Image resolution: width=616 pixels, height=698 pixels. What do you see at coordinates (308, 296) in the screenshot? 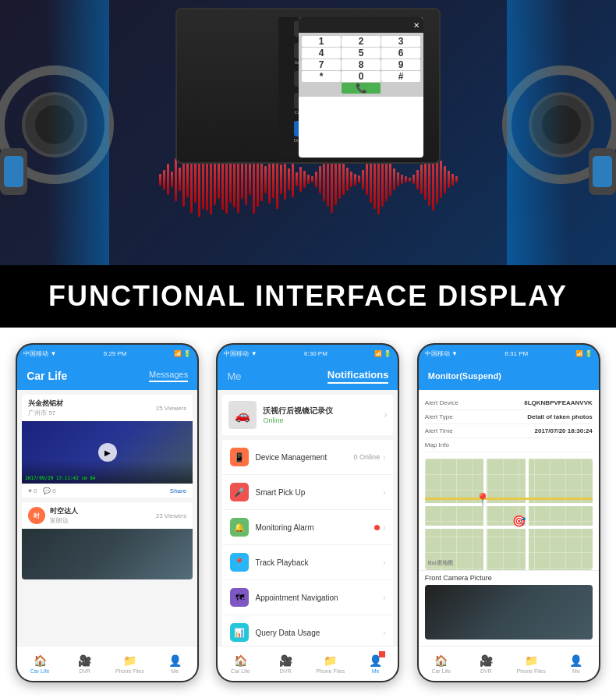
I see `section-title-bar: FUNCTIONAL INTERFACE DISPLAY` at bounding box center [308, 296].